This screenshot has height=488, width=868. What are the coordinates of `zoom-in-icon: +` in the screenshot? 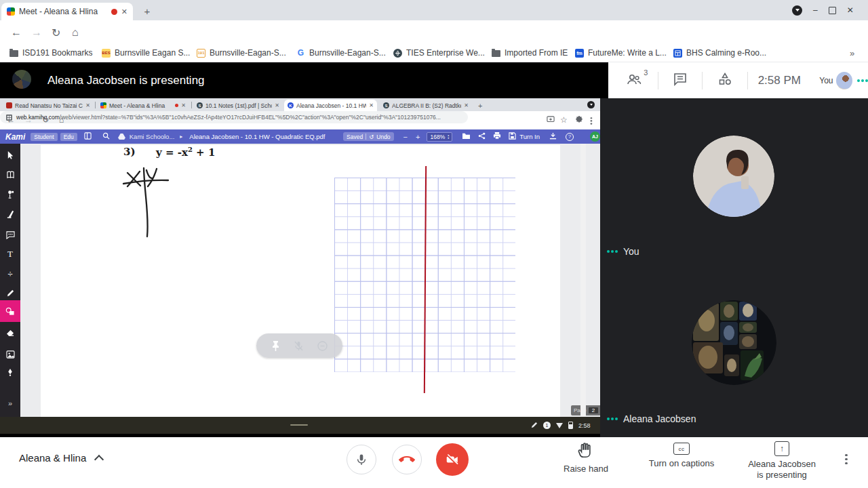 It's located at (418, 137).